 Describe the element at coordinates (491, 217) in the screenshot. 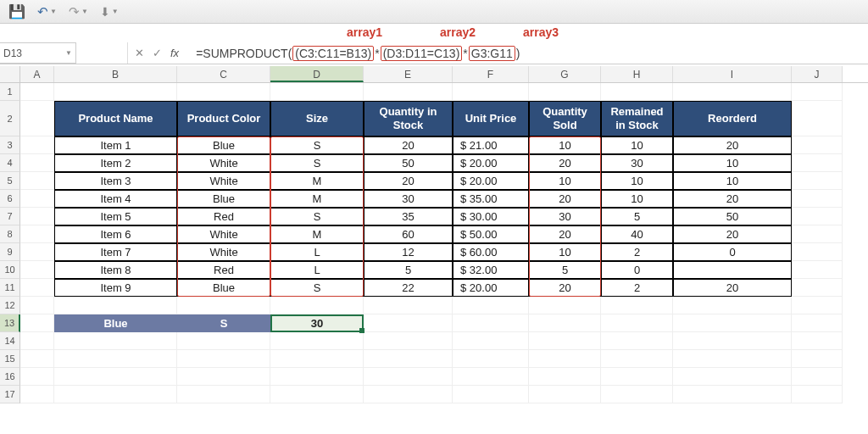

I see `cell-unit-price: $ 30.00` at that location.